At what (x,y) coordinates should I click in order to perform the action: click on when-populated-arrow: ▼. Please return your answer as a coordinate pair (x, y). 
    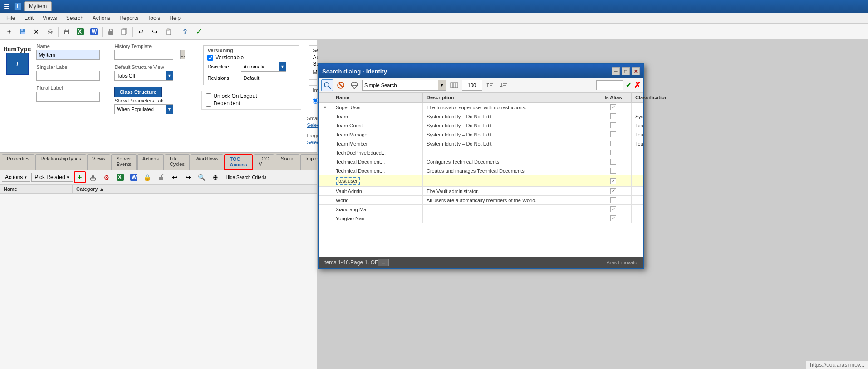
    Looking at the image, I should click on (169, 109).